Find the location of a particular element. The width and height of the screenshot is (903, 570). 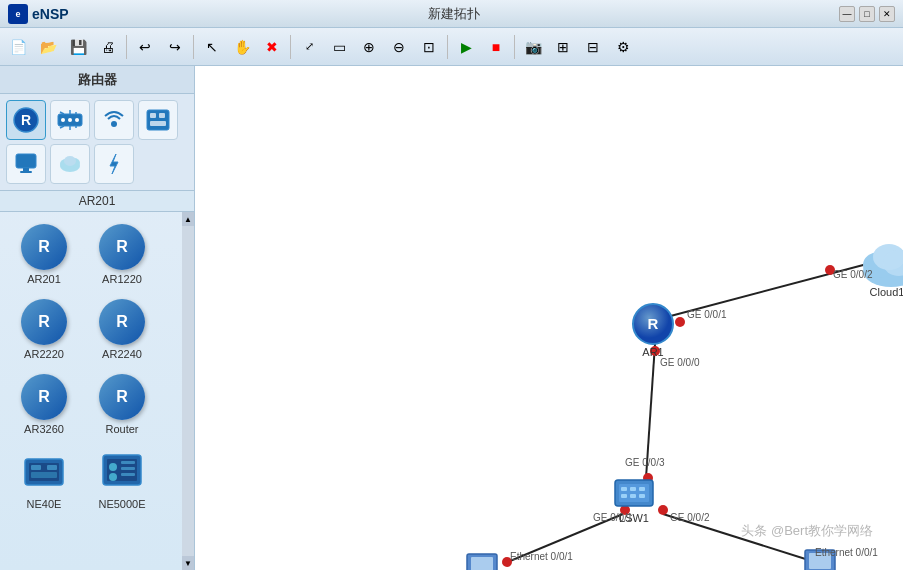

device-item-ar201: R AR201 is located at coordinates (44, 254).